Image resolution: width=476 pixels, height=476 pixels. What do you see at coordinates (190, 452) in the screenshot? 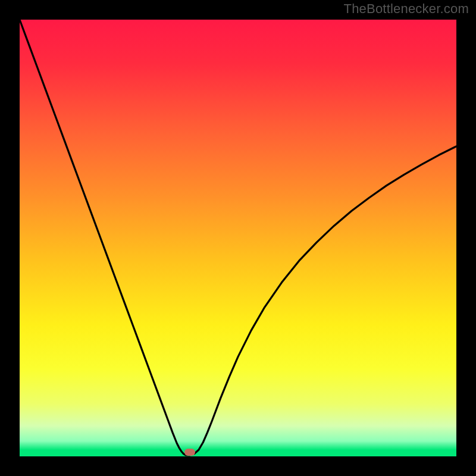
I see `optimal-point-marker` at bounding box center [190, 452].